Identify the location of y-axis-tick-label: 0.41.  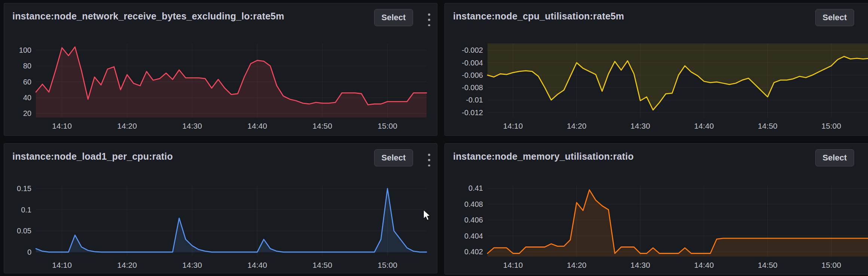
(476, 188).